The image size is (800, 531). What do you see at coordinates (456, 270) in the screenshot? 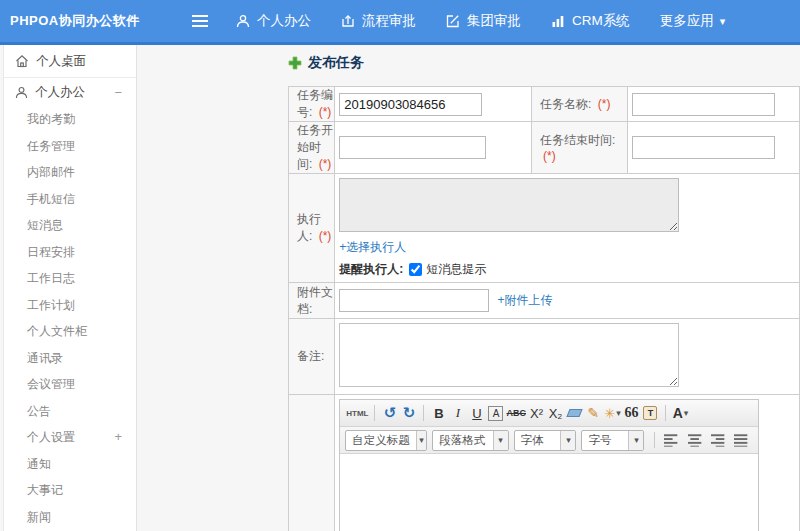
I see `sms-remind-label: 短消息提示` at bounding box center [456, 270].